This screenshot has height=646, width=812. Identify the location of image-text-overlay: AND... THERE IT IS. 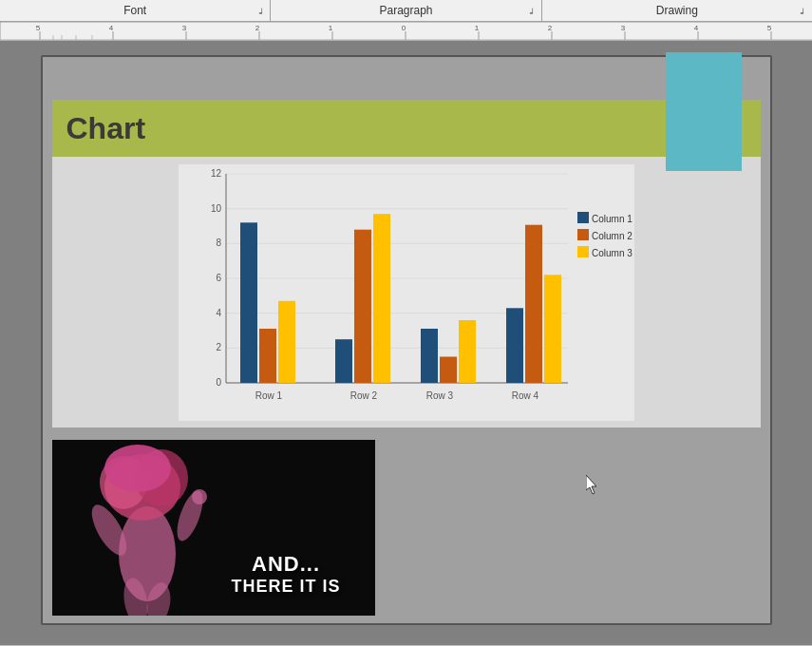
(287, 574).